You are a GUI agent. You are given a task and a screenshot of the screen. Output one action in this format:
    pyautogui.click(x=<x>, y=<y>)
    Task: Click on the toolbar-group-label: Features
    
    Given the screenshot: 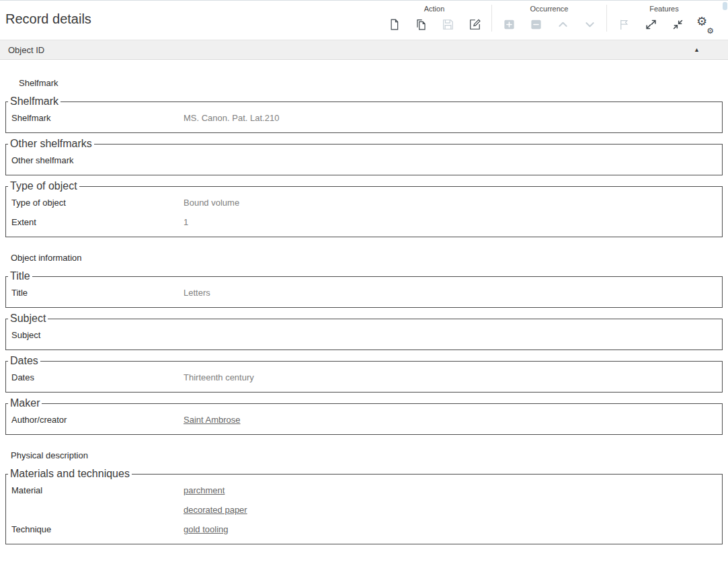 What is the action you would take?
    pyautogui.click(x=664, y=9)
    